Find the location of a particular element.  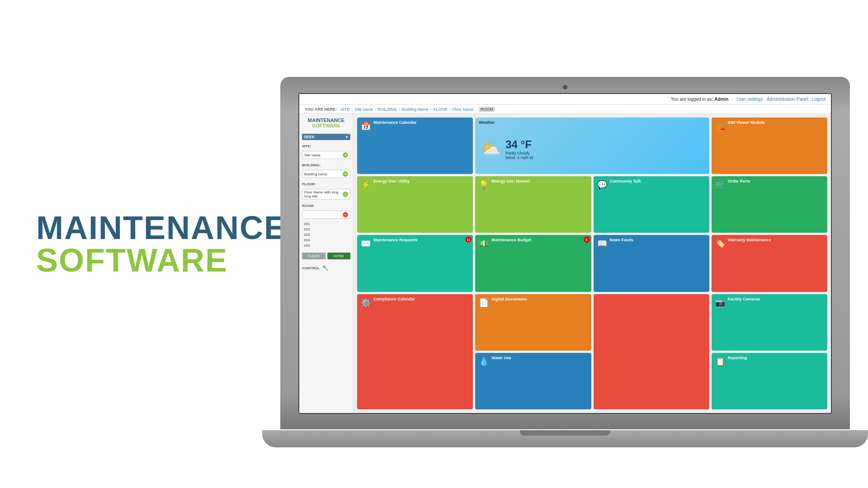

sidebar-logo: MAINTENANCE SOFTWARE is located at coordinates (326, 123).